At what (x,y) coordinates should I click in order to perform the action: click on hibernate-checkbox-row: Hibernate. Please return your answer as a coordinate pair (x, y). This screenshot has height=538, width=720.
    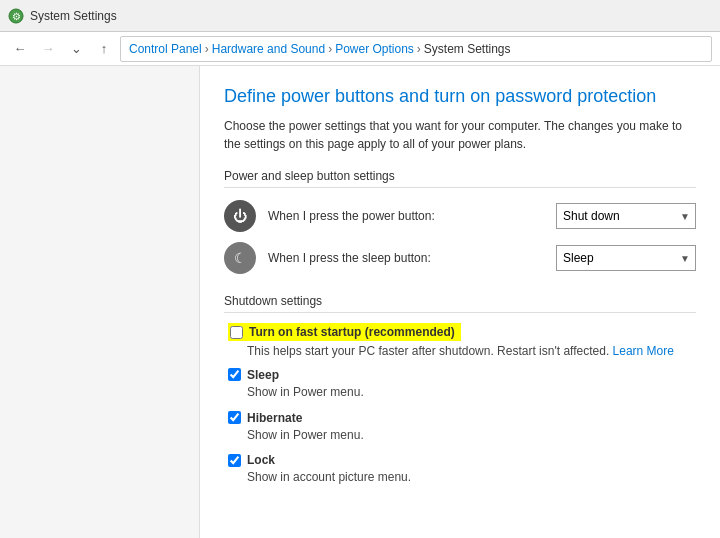
    Looking at the image, I should click on (462, 418).